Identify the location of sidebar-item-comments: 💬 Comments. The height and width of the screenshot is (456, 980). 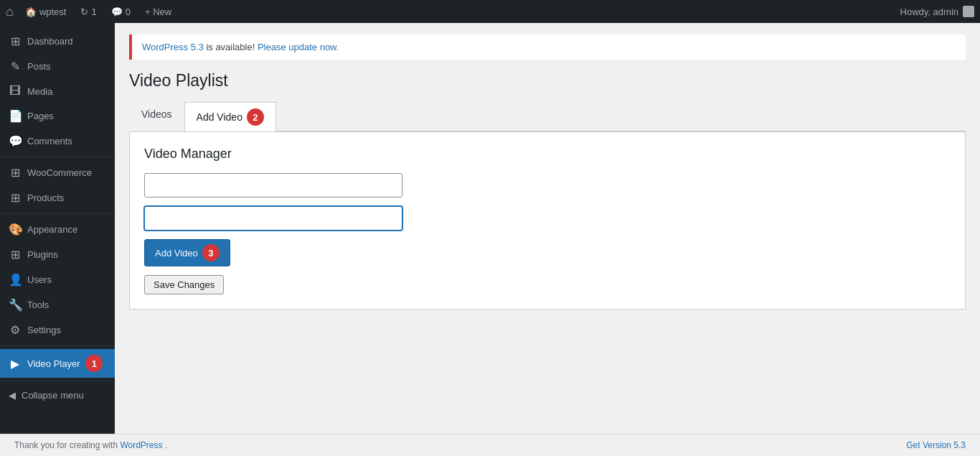
(57, 141).